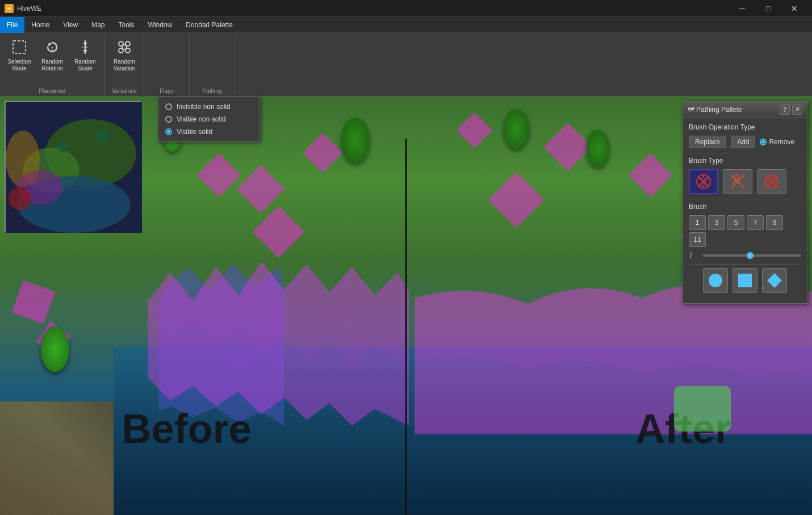 This screenshot has width=812, height=515. What do you see at coordinates (169, 107) in the screenshot?
I see `radio-invisible` at bounding box center [169, 107].